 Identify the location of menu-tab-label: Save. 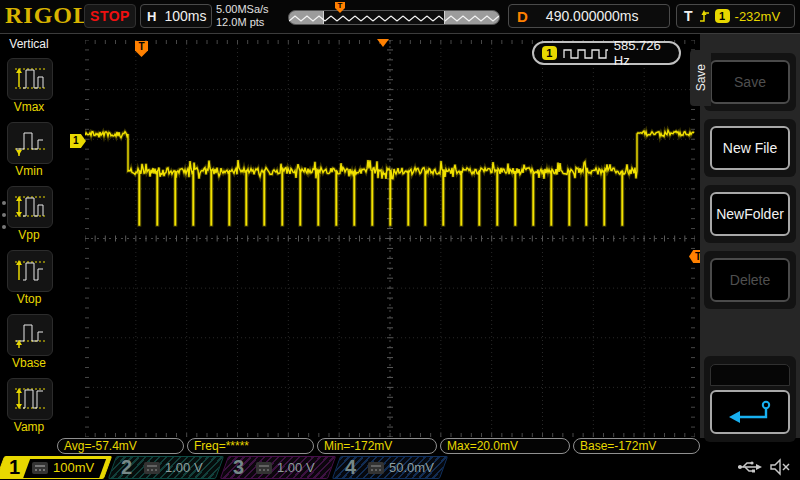
(701, 78).